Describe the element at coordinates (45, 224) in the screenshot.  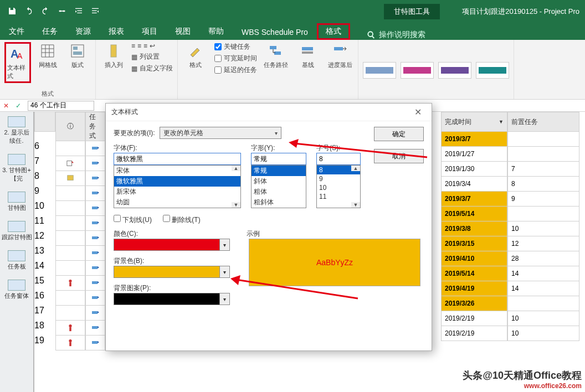
I see `row-header: 11` at that location.